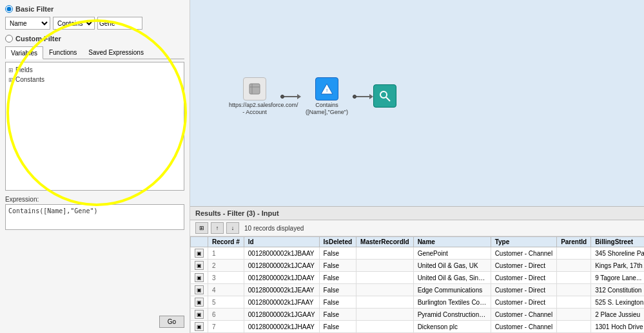  Describe the element at coordinates (385, 242) in the screenshot. I see `col-masterrecordid: MasterRecordId` at that location.